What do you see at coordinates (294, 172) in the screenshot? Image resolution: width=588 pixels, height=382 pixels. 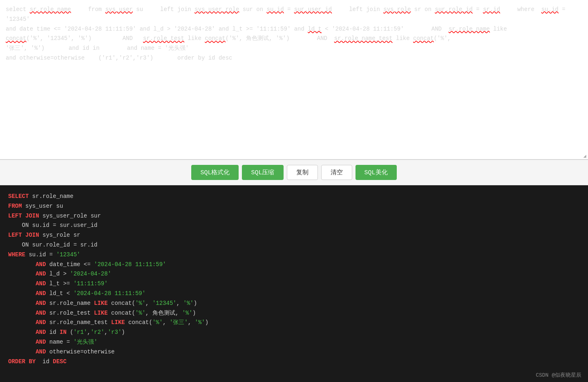 I see `toolbar: SQL格式化 SQL压缩 复制 清空 SQL美化` at bounding box center [294, 172].